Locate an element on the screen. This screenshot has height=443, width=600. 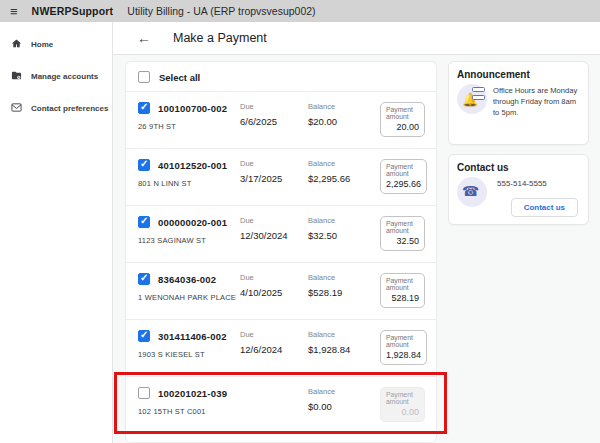
payment-amount-value: 32.50 is located at coordinates (402, 241).